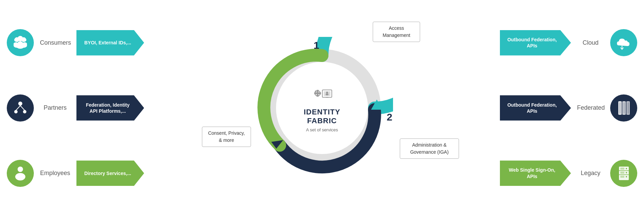 Image resolution: width=644 pixels, height=216 pixels. What do you see at coordinates (535, 43) in the screenshot?
I see `cloud-arrow: Outbound Federation, APIs` at bounding box center [535, 43].